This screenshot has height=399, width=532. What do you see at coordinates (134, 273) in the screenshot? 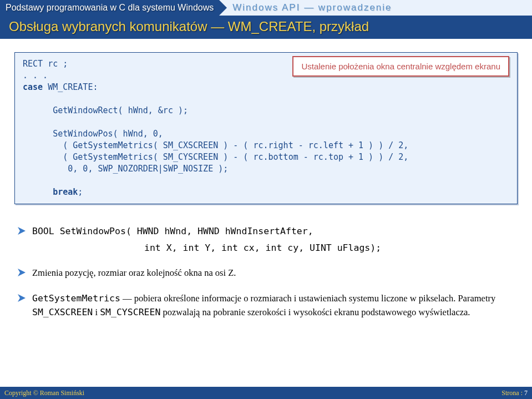
I see `bullet-text: Zmienia pozycję, rozmiar oraz kolejność …` at bounding box center [134, 273].